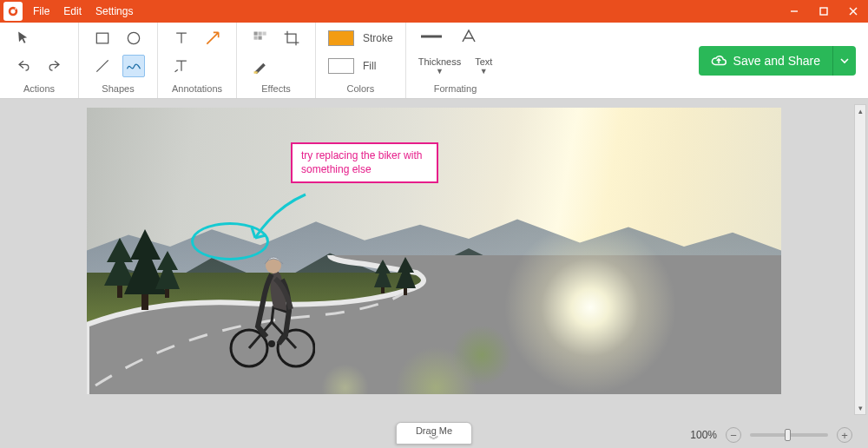 Image resolution: width=868 pixels, height=448 pixels. I want to click on text-label: Text, so click(483, 62).